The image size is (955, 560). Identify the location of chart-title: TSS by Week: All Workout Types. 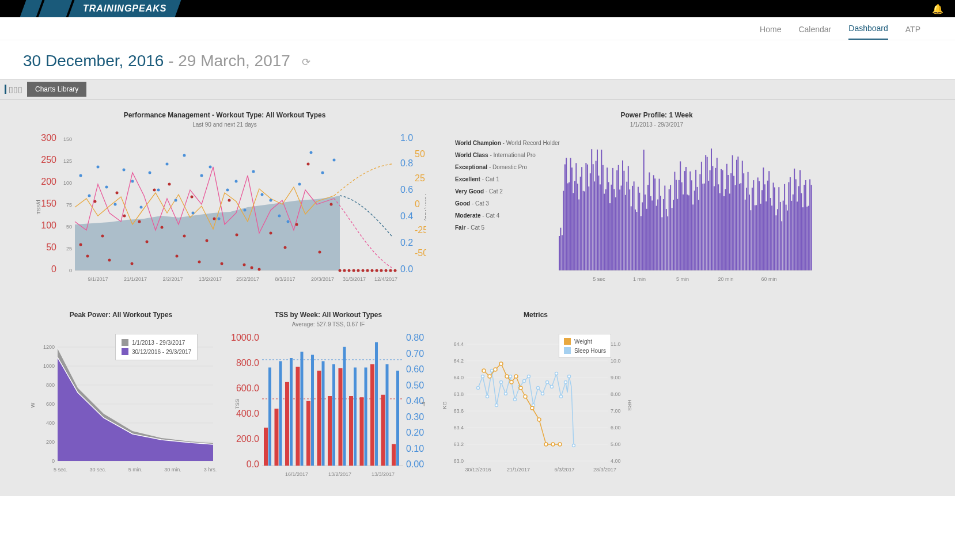
(328, 315).